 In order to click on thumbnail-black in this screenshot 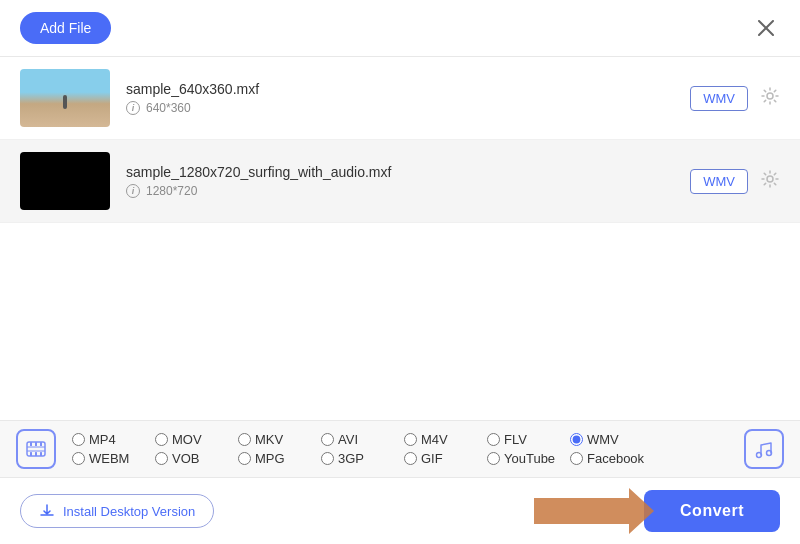, I will do `click(65, 181)`.